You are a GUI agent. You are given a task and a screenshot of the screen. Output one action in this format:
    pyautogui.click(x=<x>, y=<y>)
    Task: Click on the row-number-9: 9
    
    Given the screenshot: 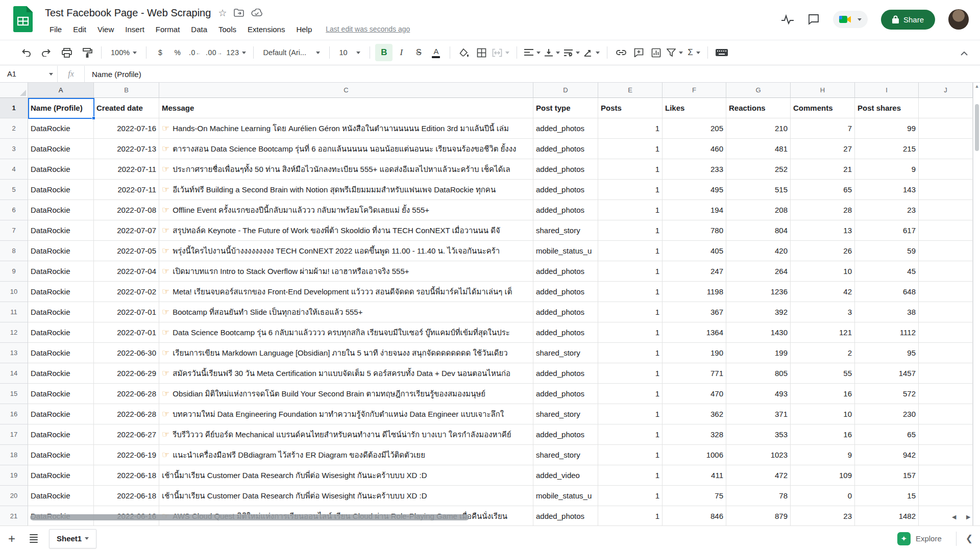 What is the action you would take?
    pyautogui.click(x=14, y=271)
    